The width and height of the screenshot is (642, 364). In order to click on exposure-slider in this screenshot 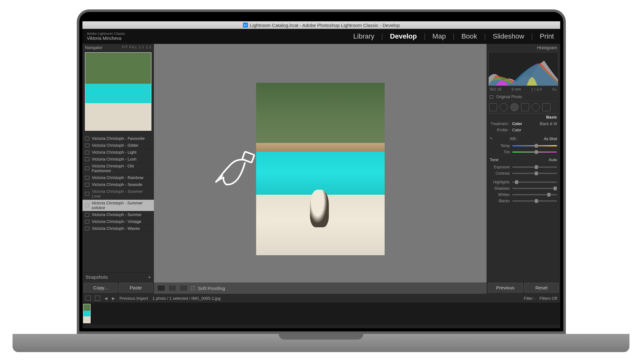, I will do `click(535, 167)`.